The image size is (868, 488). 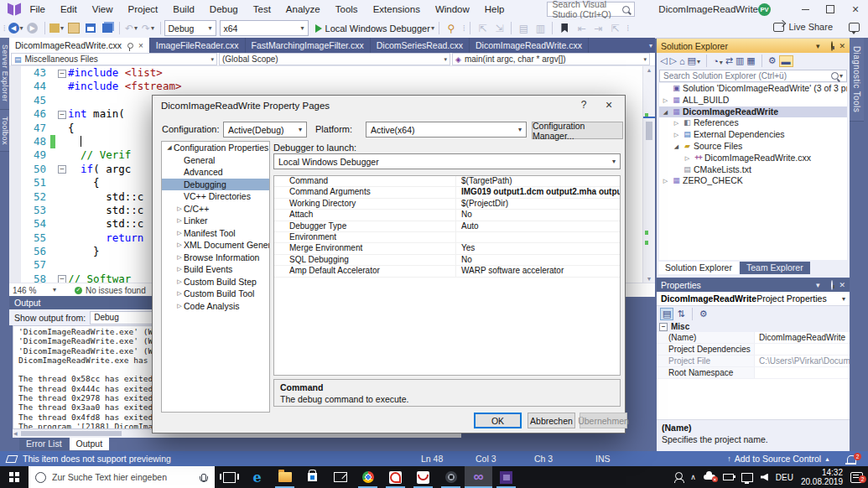 I want to click on setting-row: Command ArgumentsIMG019 output1.dcm outp…, so click(x=447, y=193).